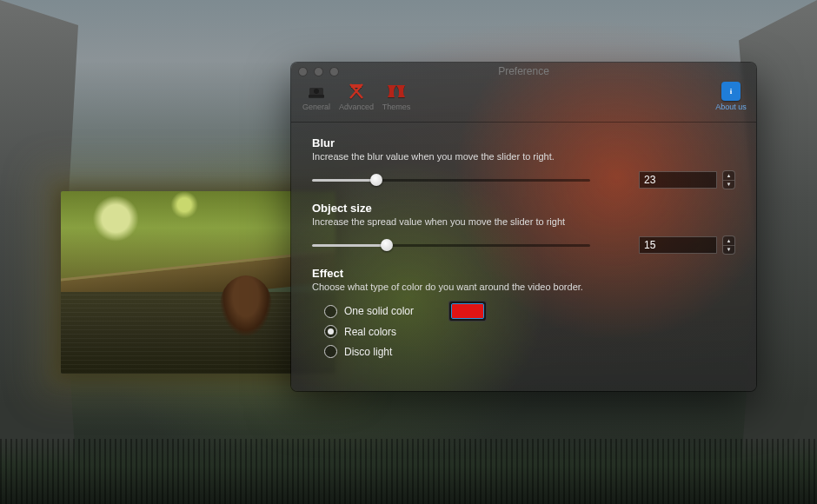  Describe the element at coordinates (523, 287) in the screenshot. I see `effect-desc: Choose what type of color do you want ar…` at that location.